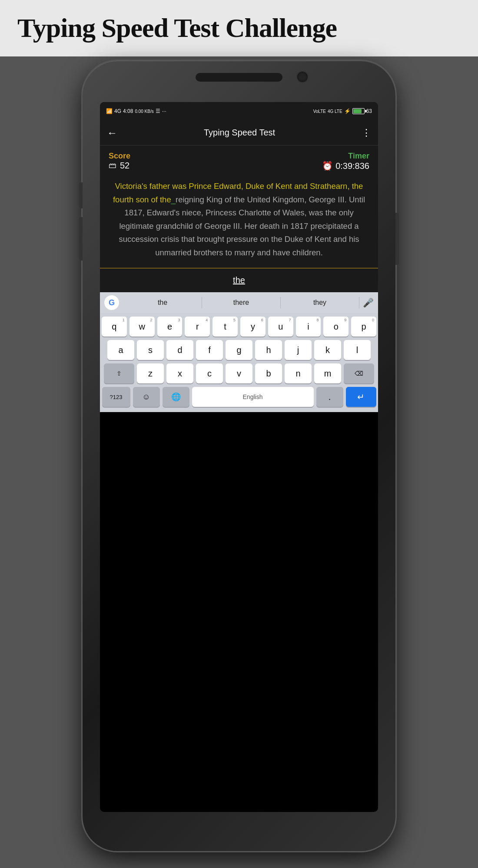 The image size is (478, 868). Describe the element at coordinates (146, 397) in the screenshot. I see `emoji-key: ☺` at that location.